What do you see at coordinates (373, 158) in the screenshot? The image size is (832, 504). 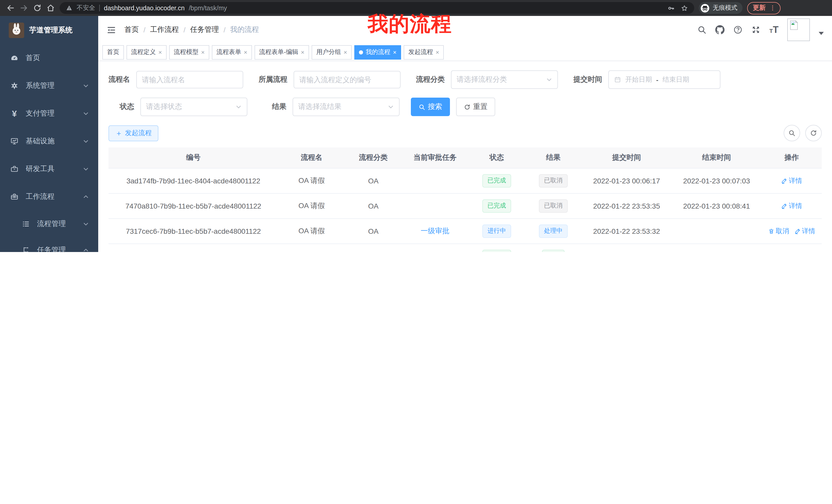 I see `column-header: 流程分类` at bounding box center [373, 158].